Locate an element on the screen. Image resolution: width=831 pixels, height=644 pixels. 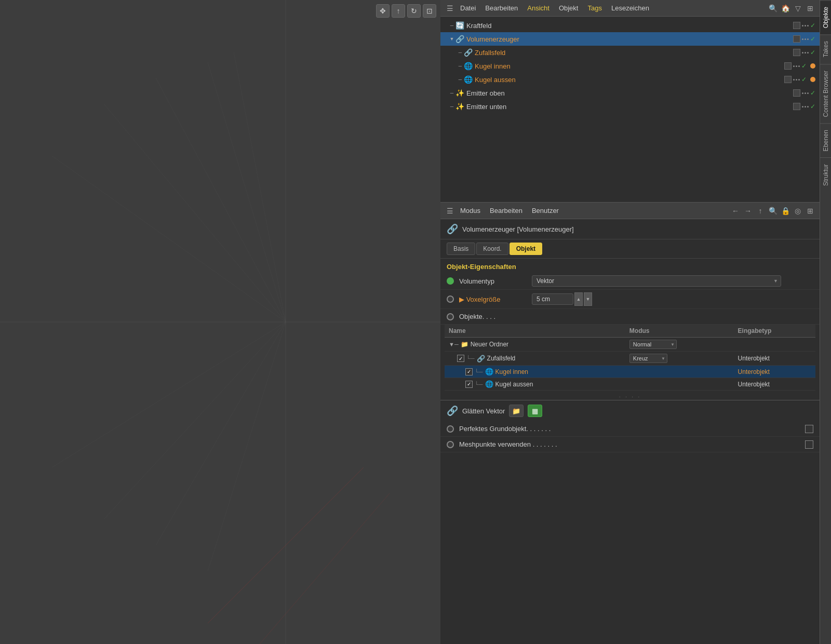
layers-icon: ▽ is located at coordinates (798, 8).